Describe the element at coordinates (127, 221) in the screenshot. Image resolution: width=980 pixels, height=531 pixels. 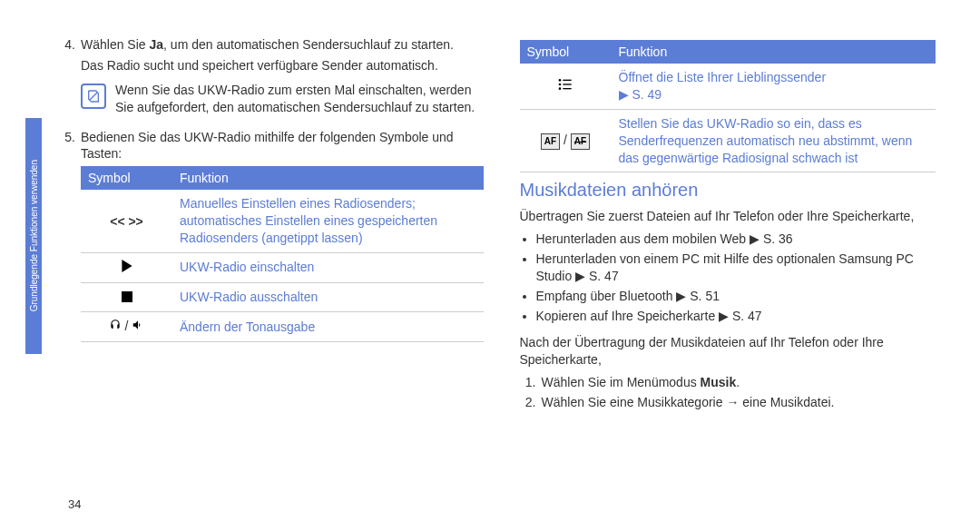
I see `symbol-cell: << >>` at that location.